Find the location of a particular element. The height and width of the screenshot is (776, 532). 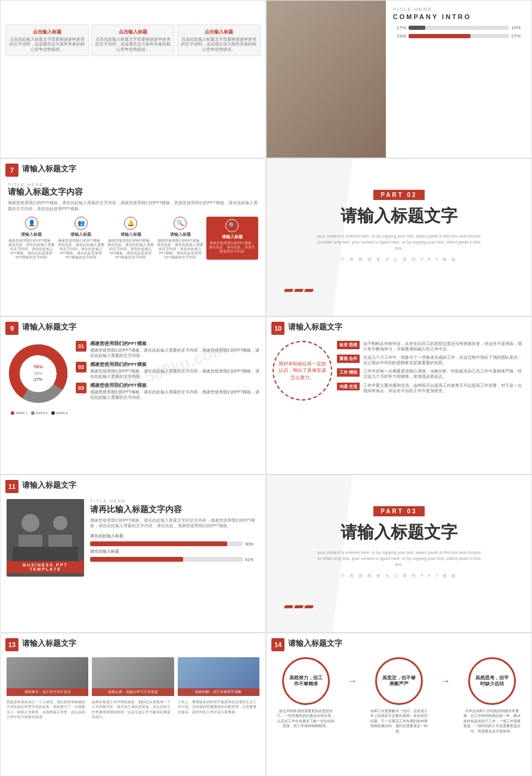

s9-item-title-1: 感谢您使用我们的PPT模板 is located at coordinates (175, 344).